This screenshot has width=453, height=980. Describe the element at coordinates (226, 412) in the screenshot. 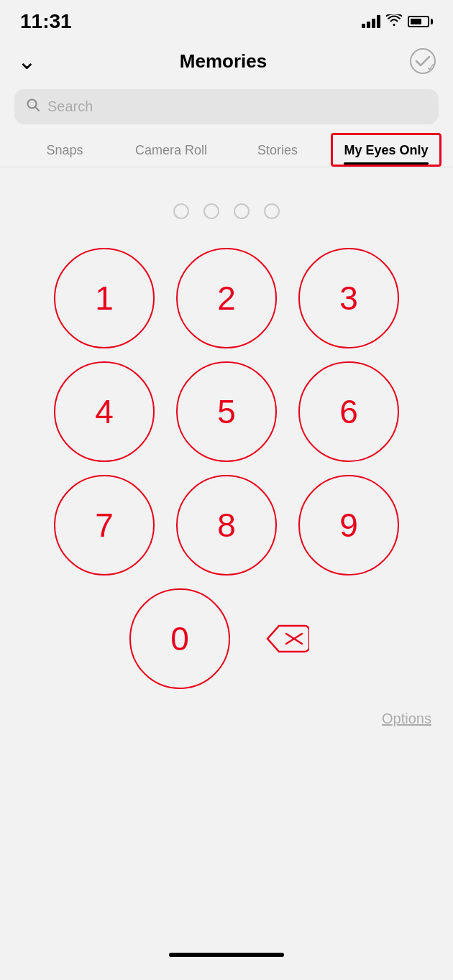

I see `key-5: 5` at that location.